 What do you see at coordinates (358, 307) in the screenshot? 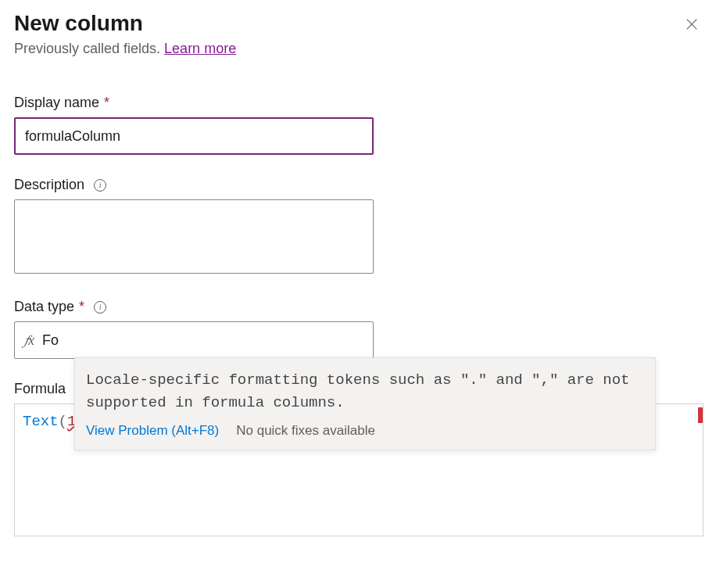
I see `data-type-label: Data type * i` at bounding box center [358, 307].